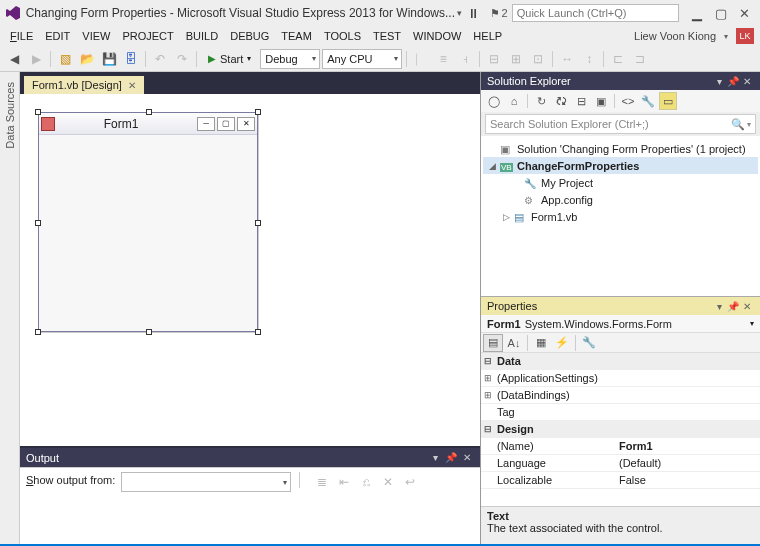 This screenshot has width=760, height=546. Describe the element at coordinates (250, 36) in the screenshot. I see `menu-debug: DEBUG` at that location.